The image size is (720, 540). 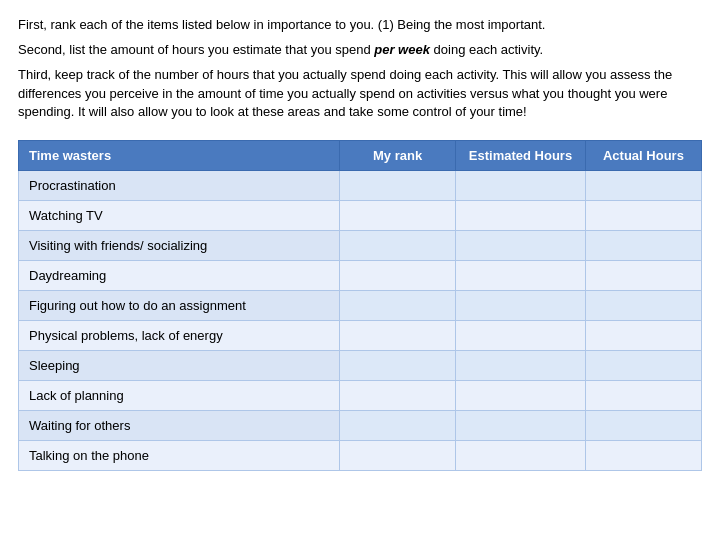 What do you see at coordinates (180, 426) in the screenshot?
I see `activity-label: Waiting for others` at bounding box center [180, 426].